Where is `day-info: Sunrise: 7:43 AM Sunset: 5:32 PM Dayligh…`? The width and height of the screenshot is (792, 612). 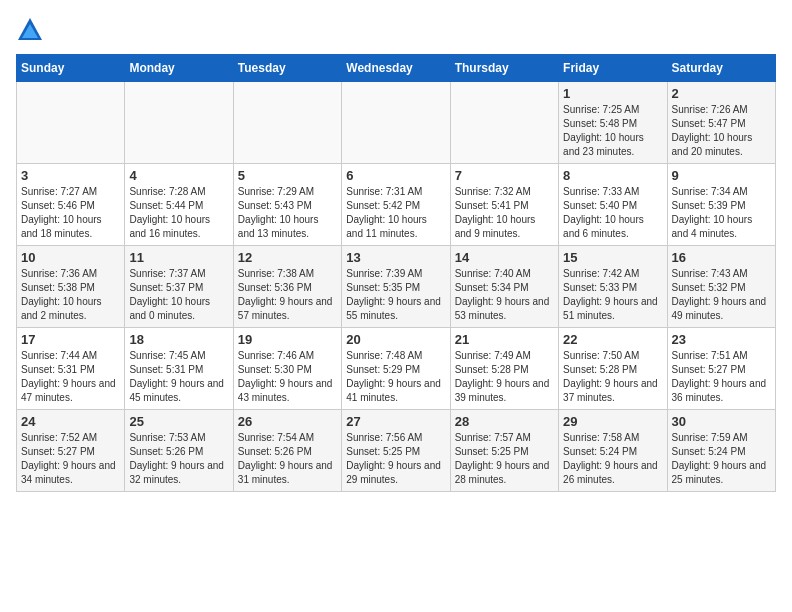
day-info: Sunrise: 7:43 AM Sunset: 5:32 PM Dayligh… is located at coordinates (722, 295).